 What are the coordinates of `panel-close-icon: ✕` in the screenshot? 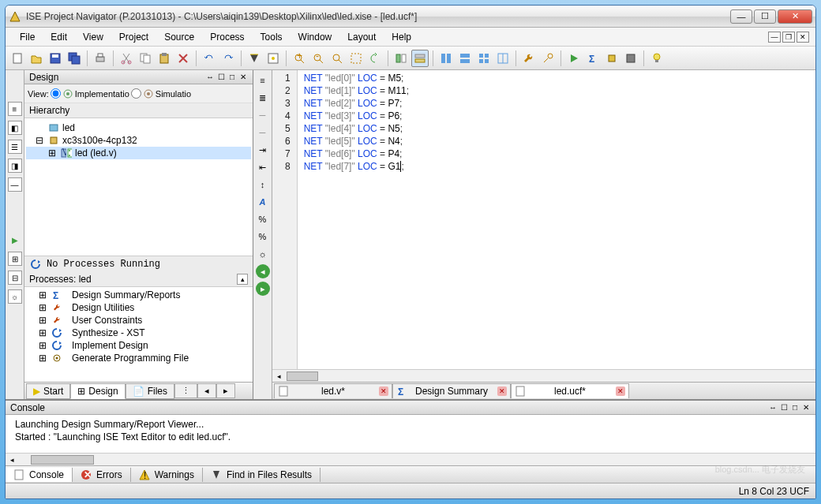 It's located at (243, 77).